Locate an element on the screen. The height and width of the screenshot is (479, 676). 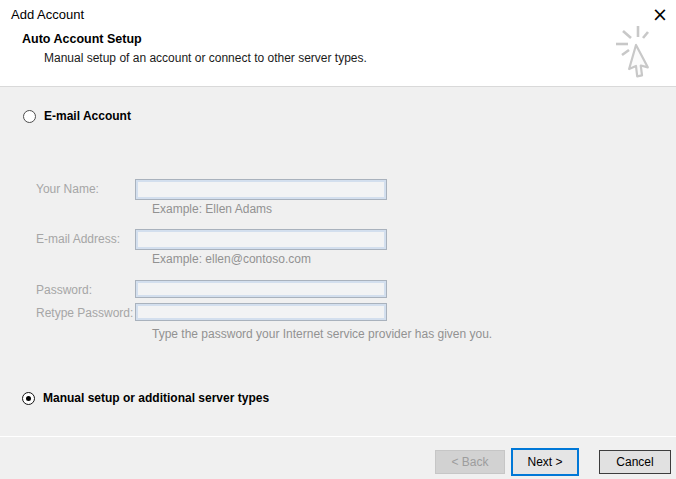
manual-setup-radio is located at coordinates (28, 398).